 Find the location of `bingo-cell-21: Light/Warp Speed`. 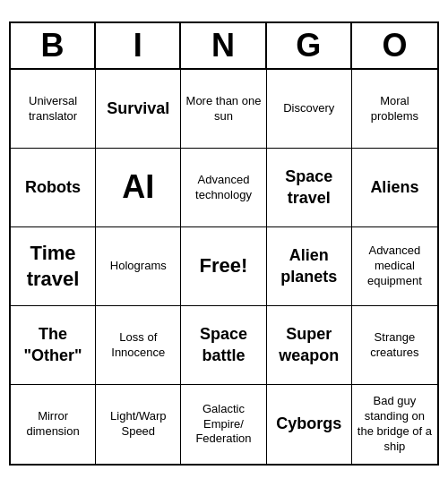

bingo-cell-21: Light/Warp Speed is located at coordinates (138, 424).